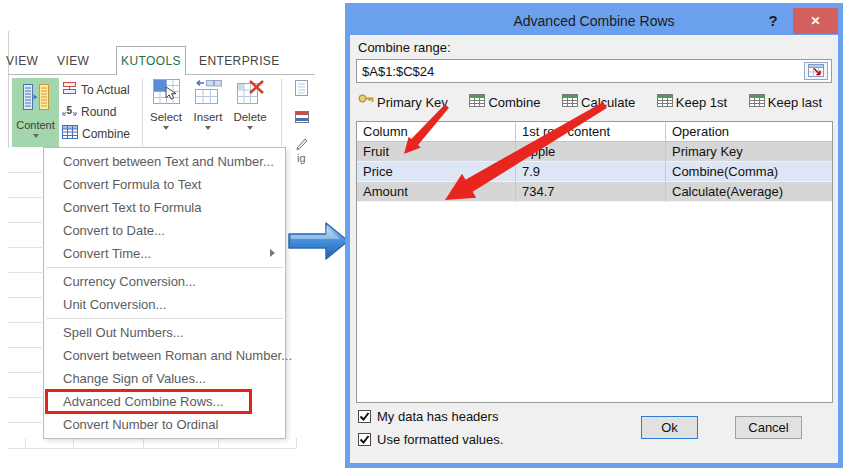 The height and width of the screenshot is (472, 847). What do you see at coordinates (514, 102) in the screenshot?
I see `combine-tool-label: Combine` at bounding box center [514, 102].